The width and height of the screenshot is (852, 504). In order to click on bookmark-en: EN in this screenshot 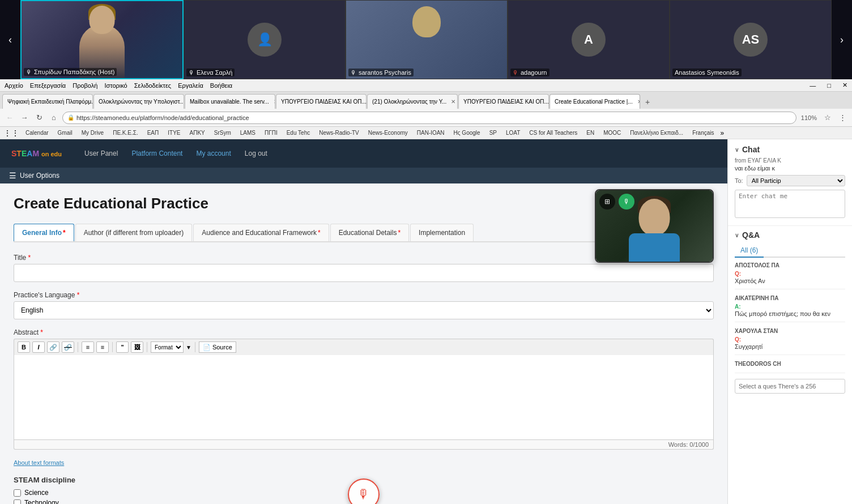, I will do `click(590, 133)`.